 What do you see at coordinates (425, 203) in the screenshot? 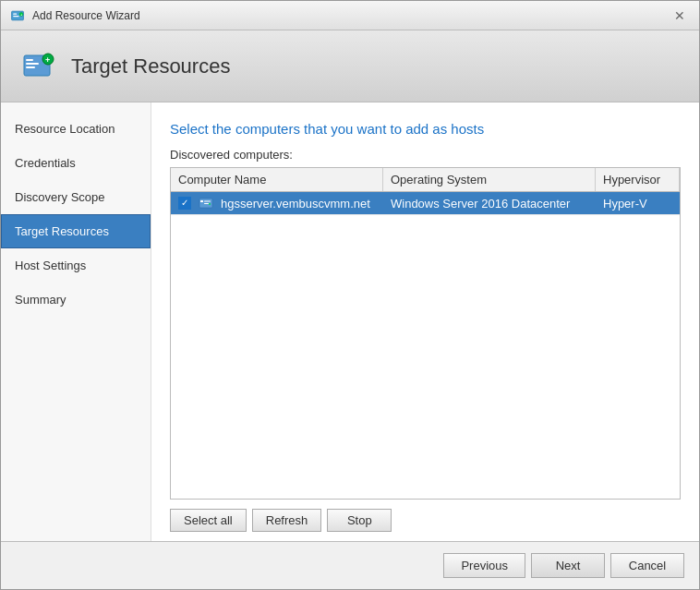
I see `table-row: hgsserver.vembuscvmm.net Windows Server …` at bounding box center [425, 203].